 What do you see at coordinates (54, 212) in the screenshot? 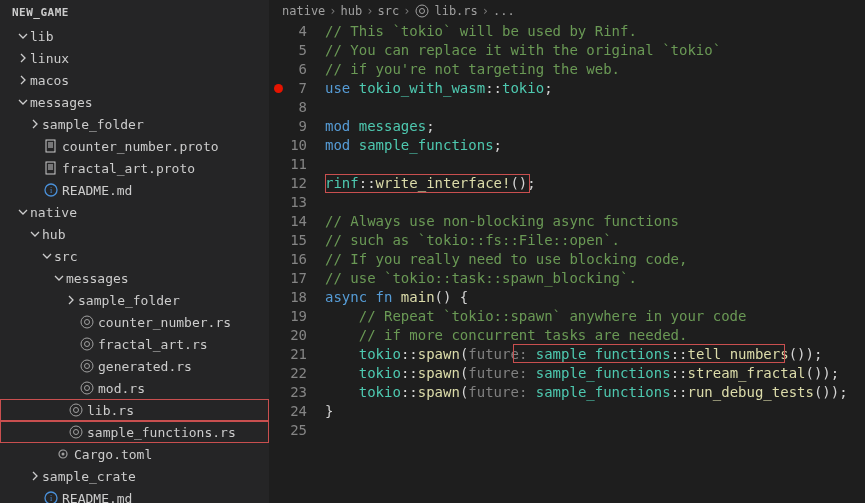
I see `item-label: native` at bounding box center [54, 212].